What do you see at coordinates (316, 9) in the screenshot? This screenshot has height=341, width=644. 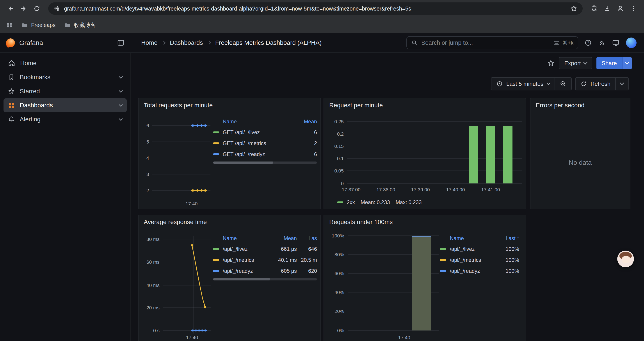 I see `address-bar: grafana.mathmast.com/d/deytv4rwavabkb/fr…` at bounding box center [316, 9].